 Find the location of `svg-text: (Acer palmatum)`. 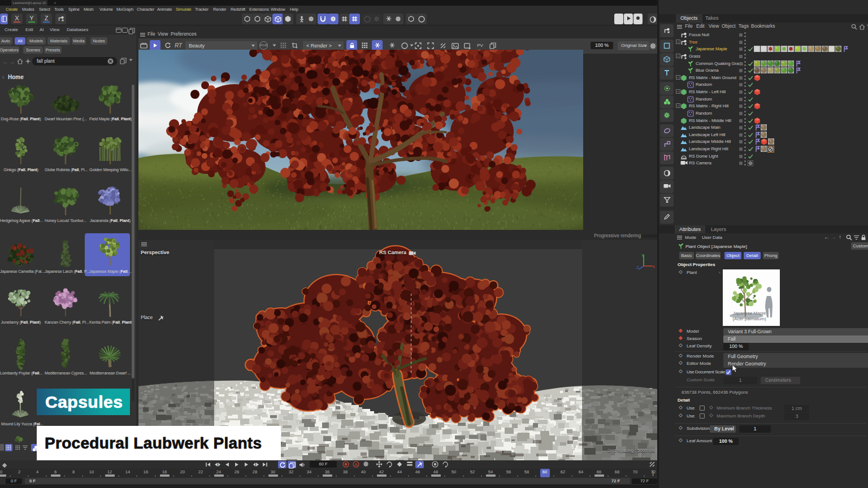

svg-text: (Acer palmatum) is located at coordinates (749, 319).